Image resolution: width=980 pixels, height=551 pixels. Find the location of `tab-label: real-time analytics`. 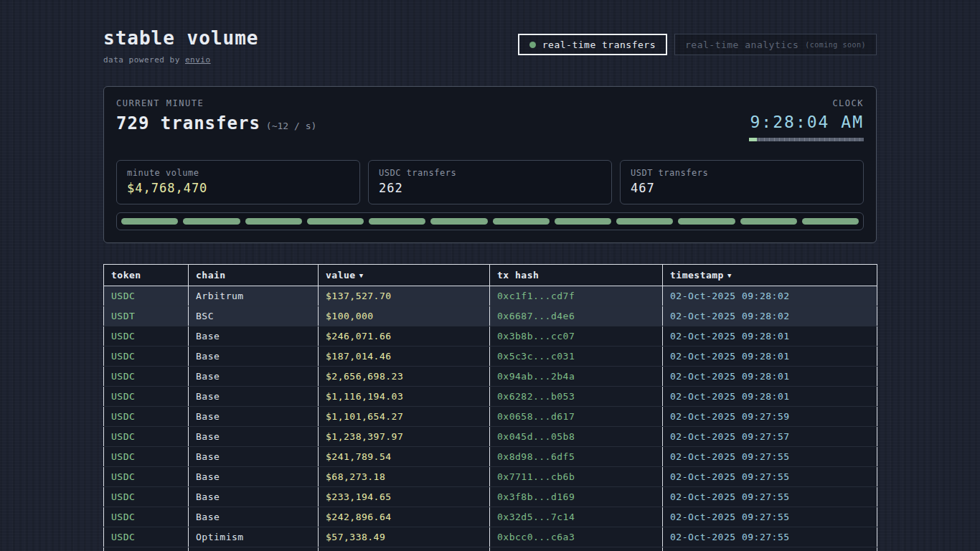

tab-label: real-time analytics is located at coordinates (742, 44).